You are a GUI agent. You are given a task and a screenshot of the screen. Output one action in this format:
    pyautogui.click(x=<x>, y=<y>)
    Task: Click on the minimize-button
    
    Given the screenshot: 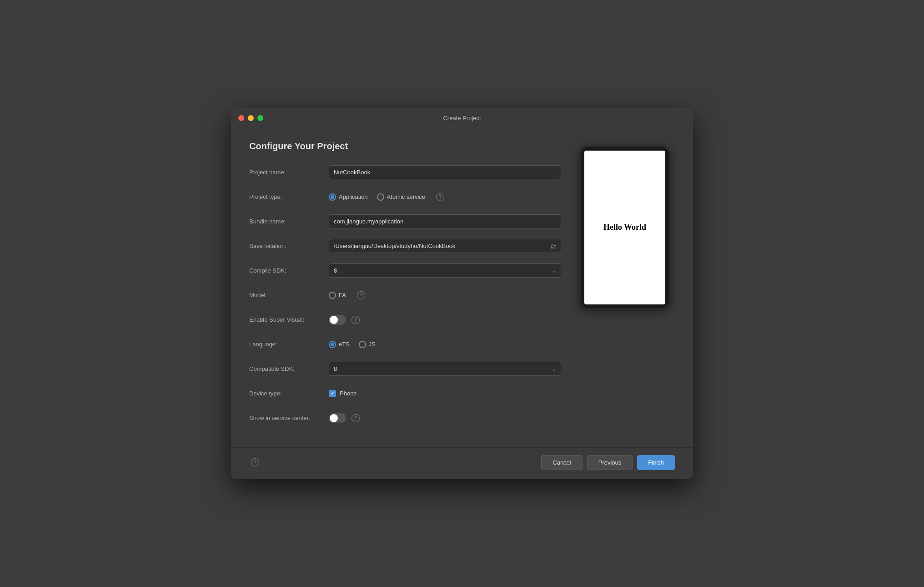 What is the action you would take?
    pyautogui.click(x=251, y=118)
    